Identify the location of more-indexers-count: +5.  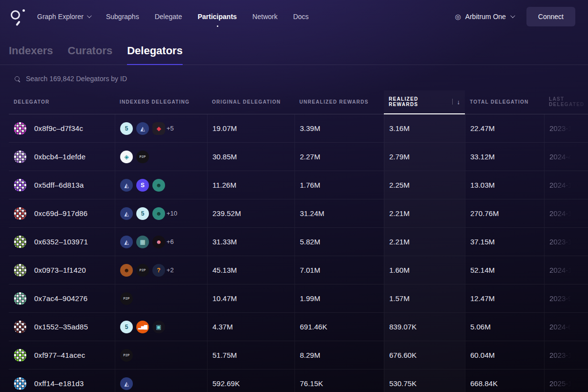
(170, 128).